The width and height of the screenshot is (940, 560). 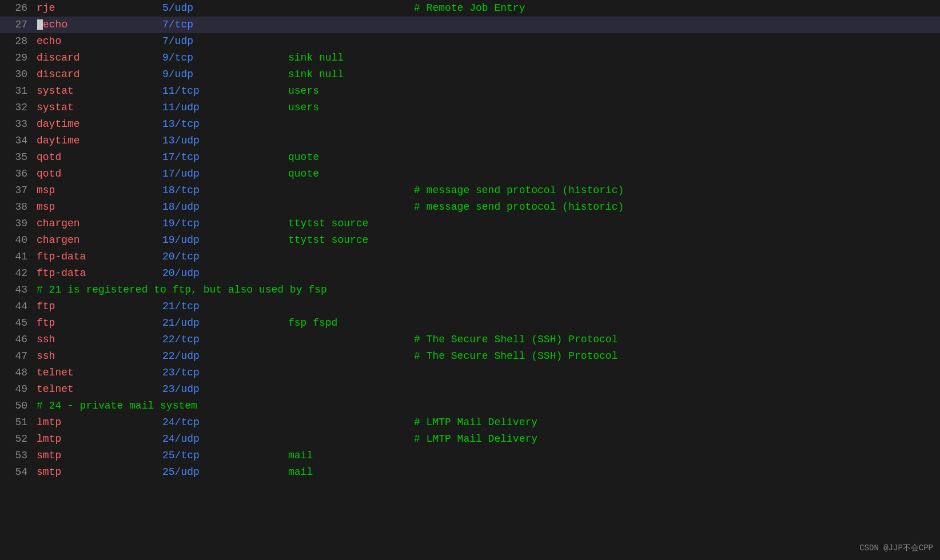 I want to click on text-cursor, so click(x=40, y=25).